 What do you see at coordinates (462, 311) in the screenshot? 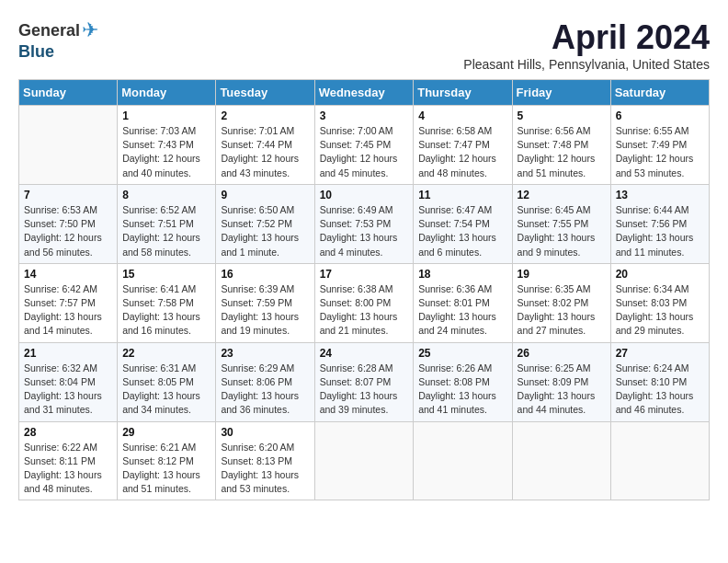
I see `day-info: Sunrise: 6:36 AMSunset: 8:01 PMDaylight:…` at bounding box center [462, 311].